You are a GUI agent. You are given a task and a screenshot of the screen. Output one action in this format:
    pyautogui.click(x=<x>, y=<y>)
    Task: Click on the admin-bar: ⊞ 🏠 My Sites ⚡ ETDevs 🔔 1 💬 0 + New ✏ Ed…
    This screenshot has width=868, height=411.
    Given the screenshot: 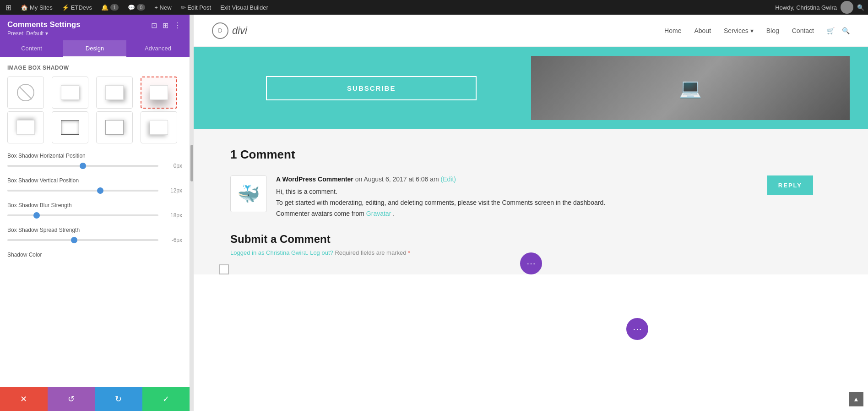 What is the action you would take?
    pyautogui.click(x=434, y=7)
    